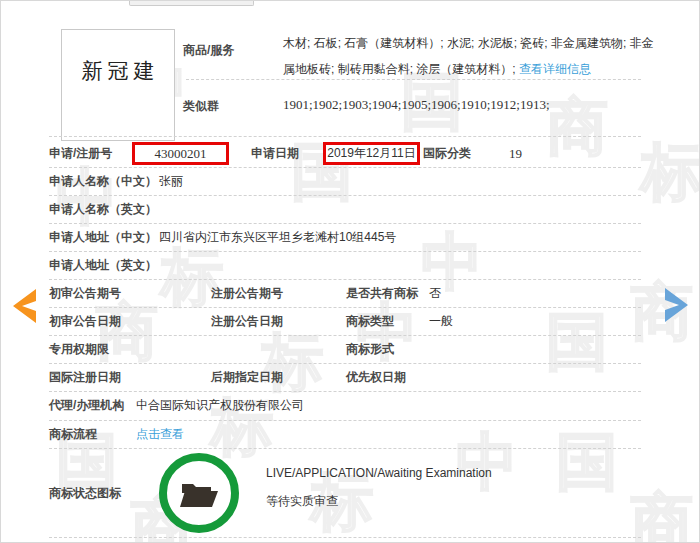  Describe the element at coordinates (302, 502) in the screenshot. I see `status-text-zh: 等待实质审查` at that location.